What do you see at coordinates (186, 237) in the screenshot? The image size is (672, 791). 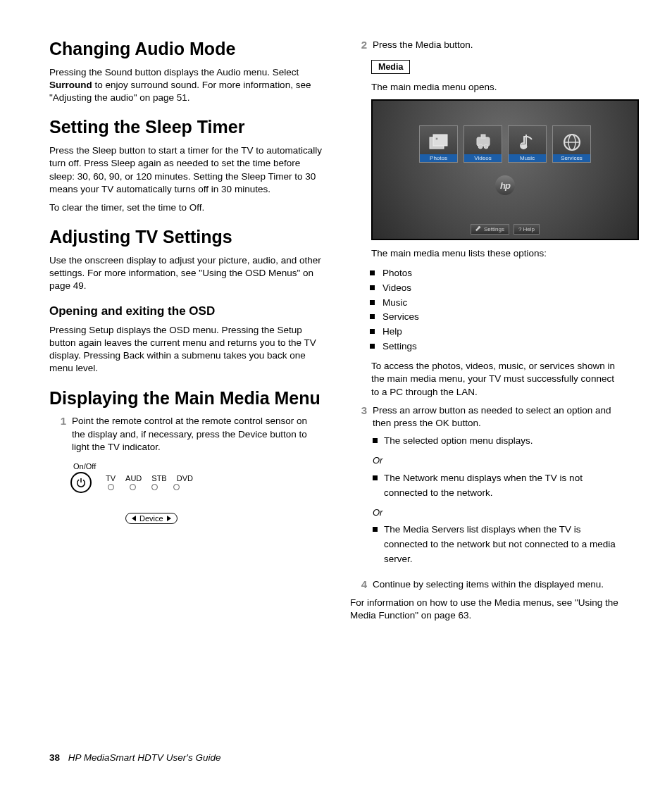 I see `heading-adjust-tv: Adjusting TV Settings` at bounding box center [186, 237].